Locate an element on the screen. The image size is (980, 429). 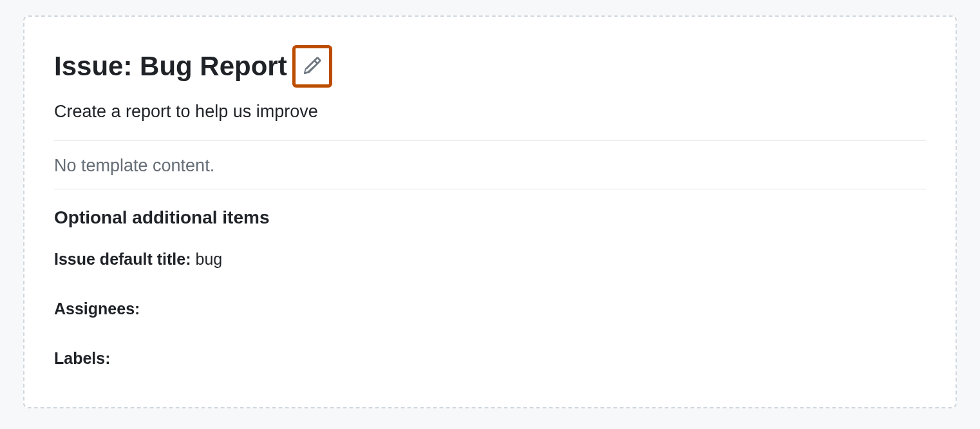
empty-template-message: No template content. is located at coordinates (490, 166).